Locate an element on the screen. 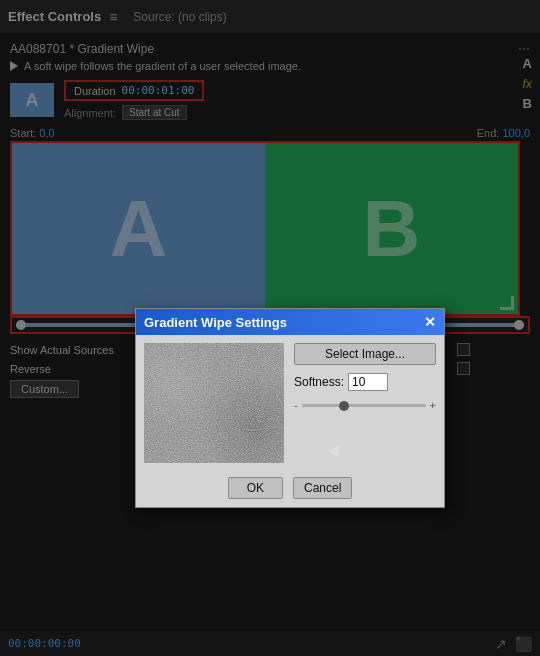 Image resolution: width=540 pixels, height=656 pixels. slider-min-label: - is located at coordinates (296, 405).